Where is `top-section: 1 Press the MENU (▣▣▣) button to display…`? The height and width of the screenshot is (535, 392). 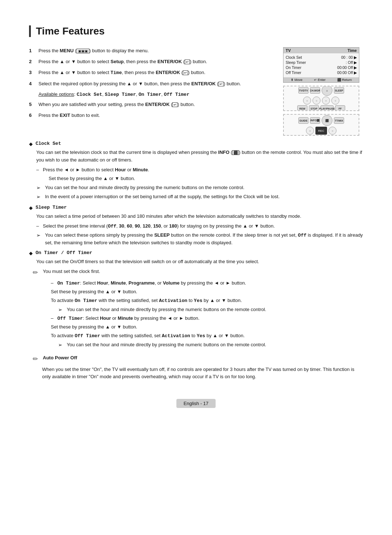
top-section: 1 Press the MENU (▣▣▣) button to display… is located at coordinates (196, 91).